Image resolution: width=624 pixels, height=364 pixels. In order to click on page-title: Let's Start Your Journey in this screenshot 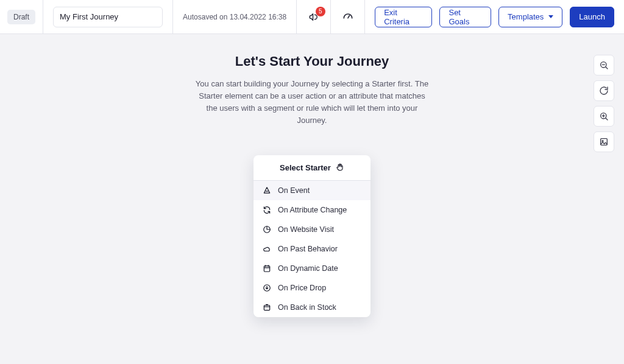, I will do `click(312, 61)`.